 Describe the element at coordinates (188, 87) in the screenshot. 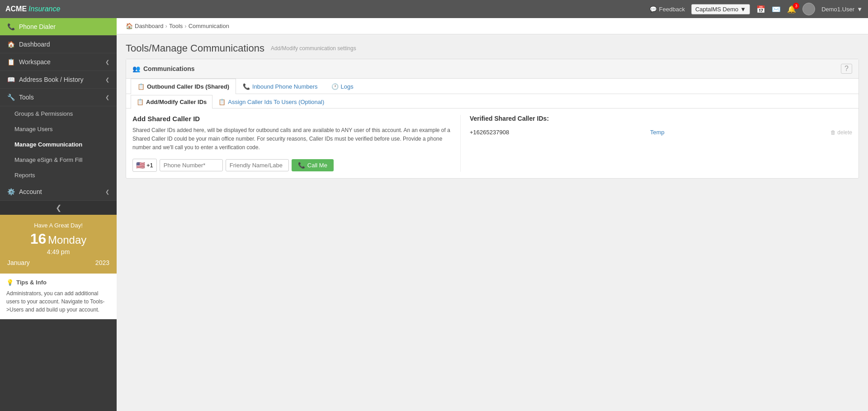

I see `outbound-tab-label: Outbound Caller IDs (Shared)` at that location.